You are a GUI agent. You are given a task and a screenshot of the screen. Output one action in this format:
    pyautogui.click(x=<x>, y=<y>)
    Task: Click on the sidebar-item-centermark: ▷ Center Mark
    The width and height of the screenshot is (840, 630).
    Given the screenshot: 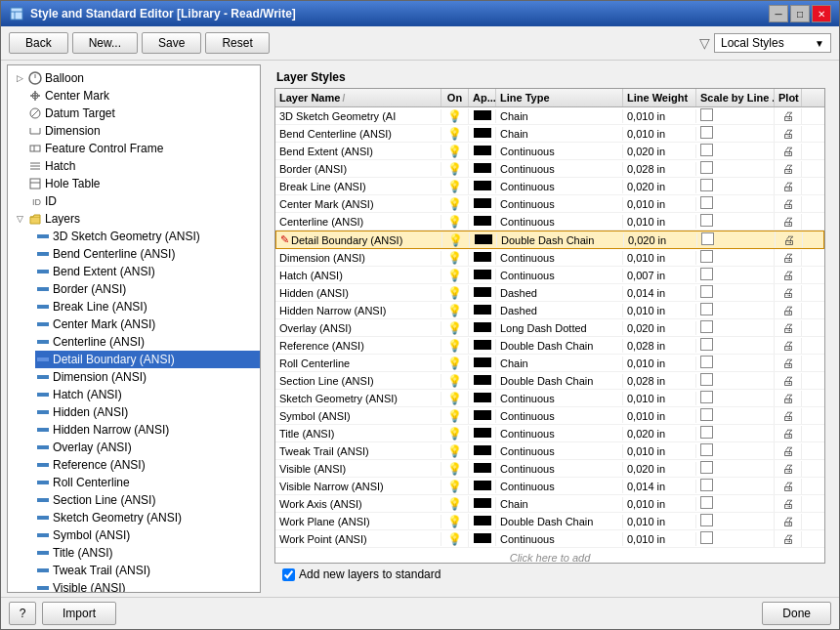 What is the action you would take?
    pyautogui.click(x=134, y=96)
    